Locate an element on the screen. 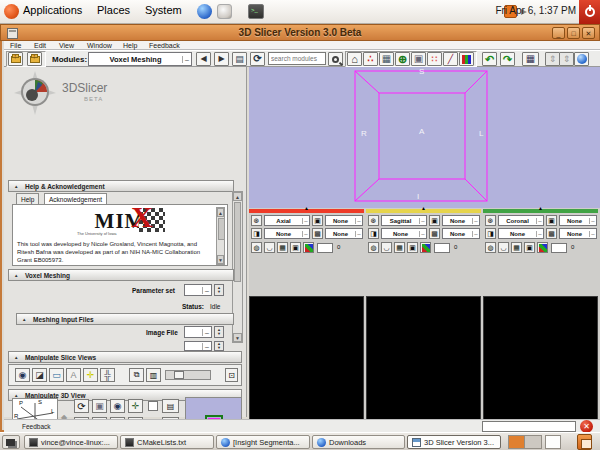  slice-link-button: ◍ is located at coordinates (256, 248).